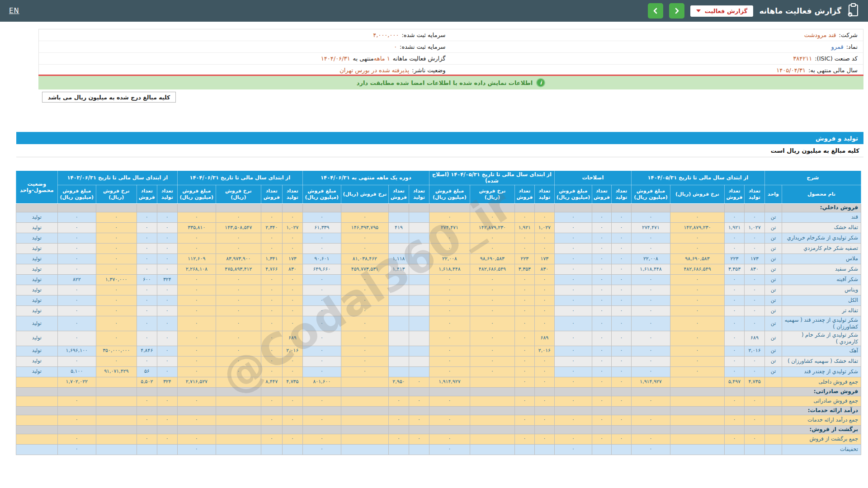 This screenshot has width=868, height=488. Describe the element at coordinates (77, 194) in the screenshot. I see `sub-column-header: مبلغ فروش (میلیون ریال)` at that location.